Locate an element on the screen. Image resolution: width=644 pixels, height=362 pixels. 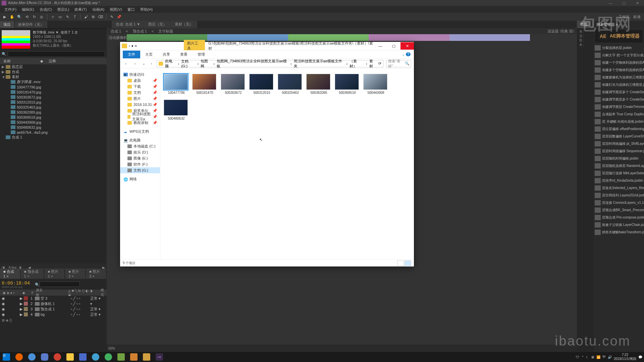
clone-tool: ⧉ is located at coordinates (93, 17).